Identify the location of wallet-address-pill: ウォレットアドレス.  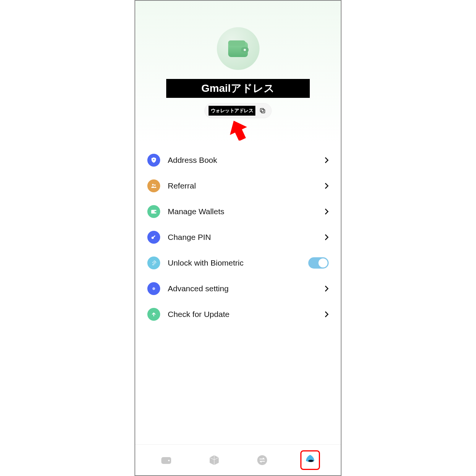
(238, 111).